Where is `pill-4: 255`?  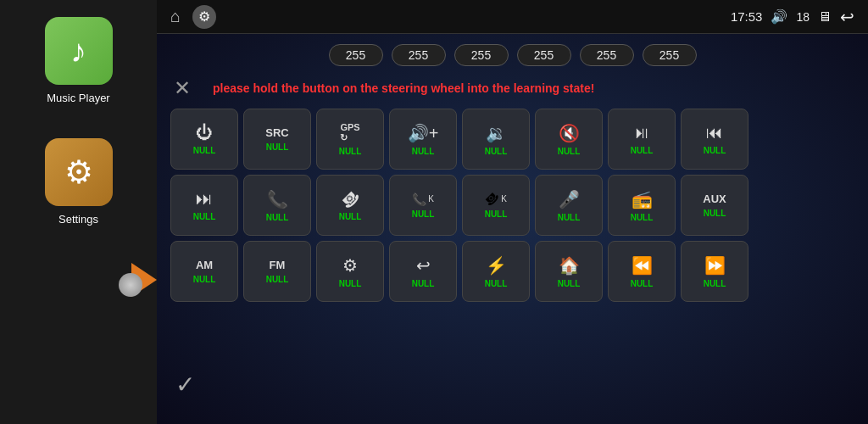
pill-4: 255 is located at coordinates (607, 55).